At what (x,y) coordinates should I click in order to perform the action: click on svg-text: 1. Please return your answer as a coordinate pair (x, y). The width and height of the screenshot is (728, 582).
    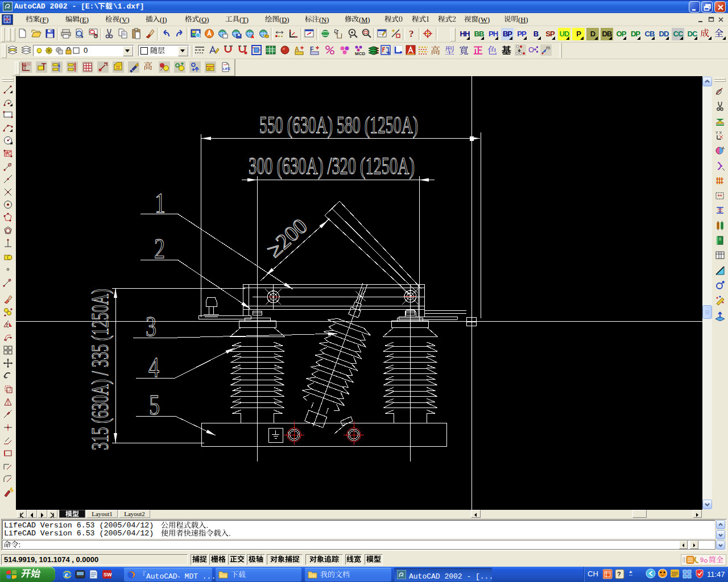
    Looking at the image, I should click on (160, 203).